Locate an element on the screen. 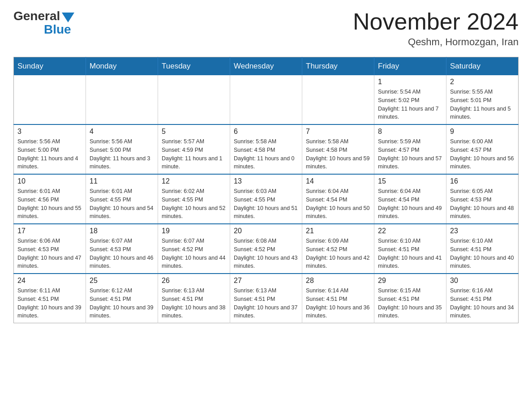 This screenshot has height=411, width=532. day-info: Sunrise: 6:00 AMSunset: 4:57 PMDaylight:… is located at coordinates (482, 154).